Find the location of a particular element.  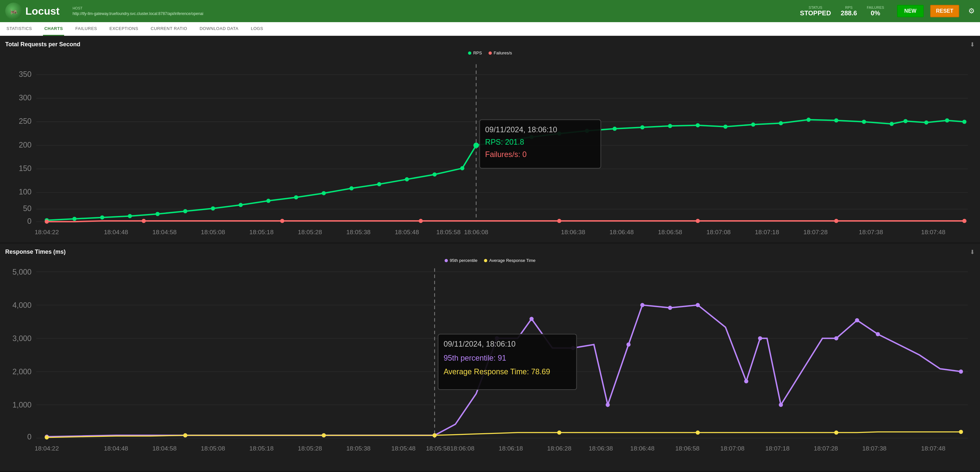

svg-text: 18:06:38 is located at coordinates (601, 448).